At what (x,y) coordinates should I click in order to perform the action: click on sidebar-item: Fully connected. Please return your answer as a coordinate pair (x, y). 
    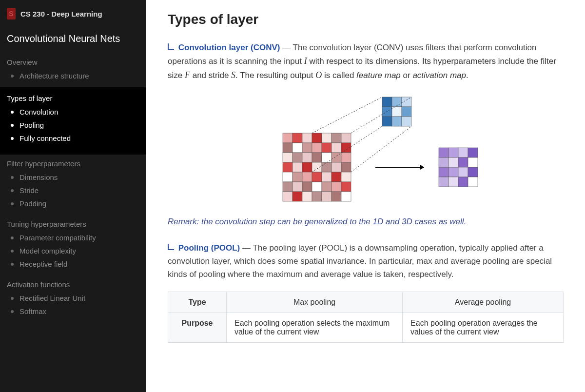
    Looking at the image, I should click on (73, 138).